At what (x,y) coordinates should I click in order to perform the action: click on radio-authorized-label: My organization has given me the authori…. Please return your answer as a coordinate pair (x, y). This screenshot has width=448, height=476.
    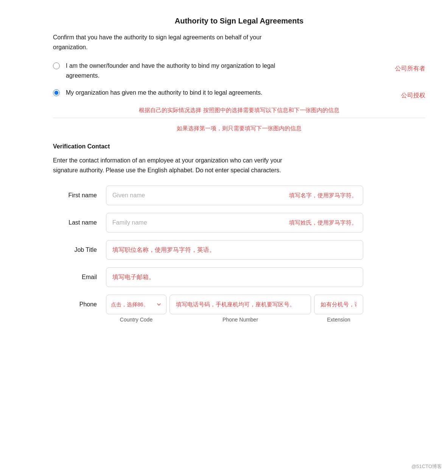
    Looking at the image, I should click on (164, 93).